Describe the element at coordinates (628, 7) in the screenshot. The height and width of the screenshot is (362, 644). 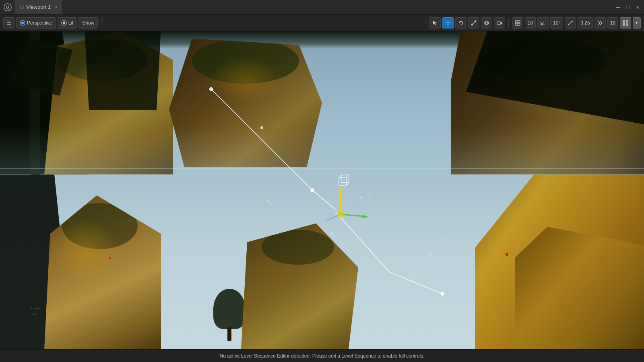
I see `title-bar-controls: ─ □ ×` at that location.